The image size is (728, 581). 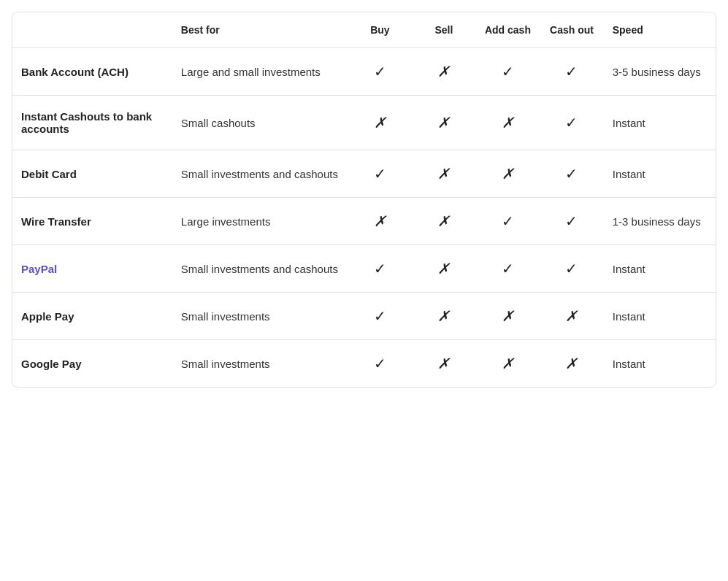 What do you see at coordinates (660, 222) in the screenshot?
I see `cell-speed: 1-3 business days` at bounding box center [660, 222].